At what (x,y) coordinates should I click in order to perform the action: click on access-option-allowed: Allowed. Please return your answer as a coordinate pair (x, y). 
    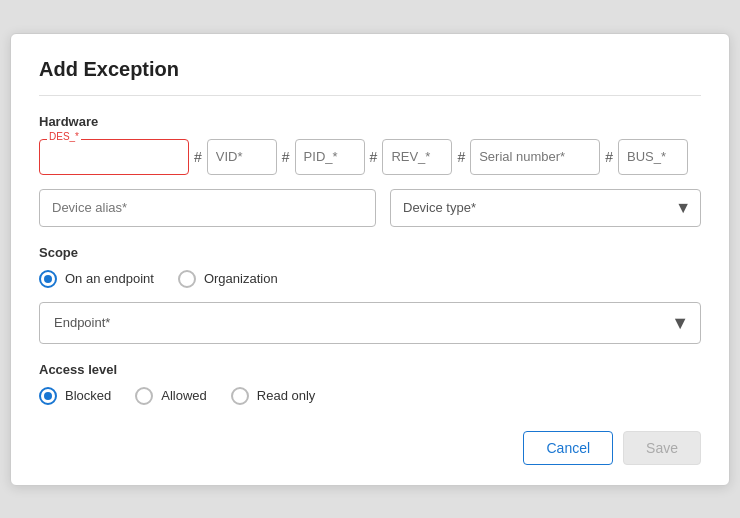
    Looking at the image, I should click on (171, 396).